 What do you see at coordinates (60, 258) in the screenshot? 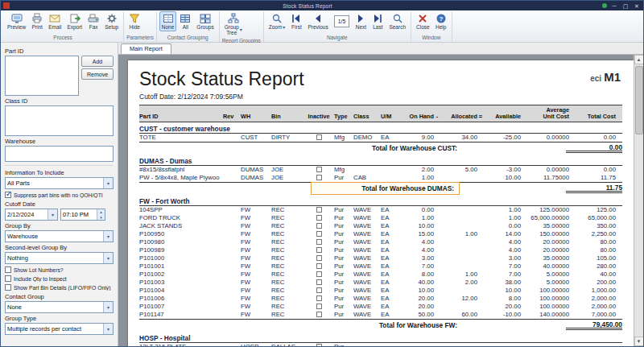
I see `second-group-dropdown: Nothing ▾` at bounding box center [60, 258].